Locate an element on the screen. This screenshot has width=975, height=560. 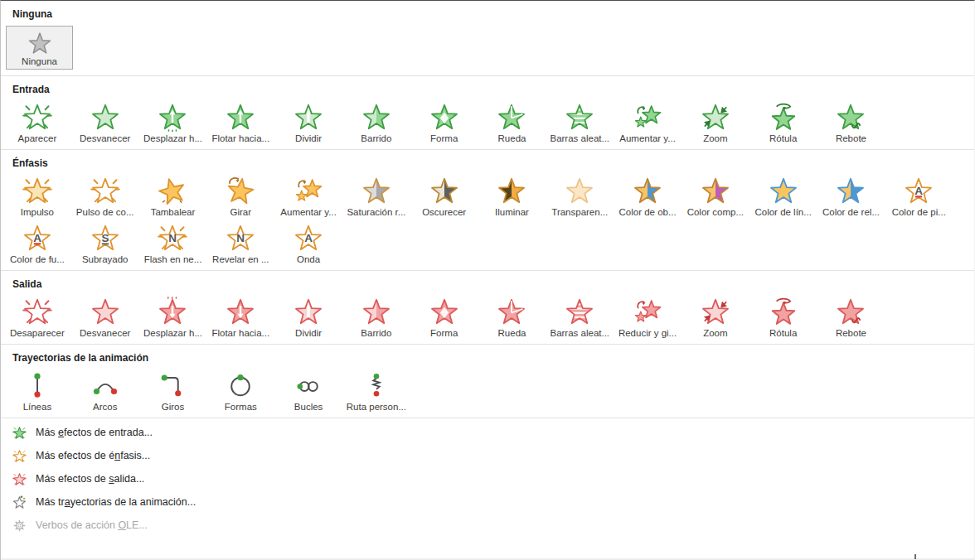
effect-saturacion-r: Saturación r... is located at coordinates (376, 196).